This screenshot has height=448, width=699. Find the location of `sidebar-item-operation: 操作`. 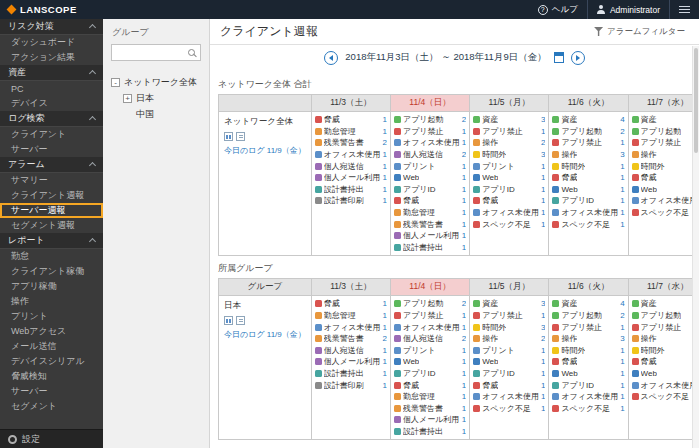

sidebar-item-operation: 操作 is located at coordinates (52, 302).